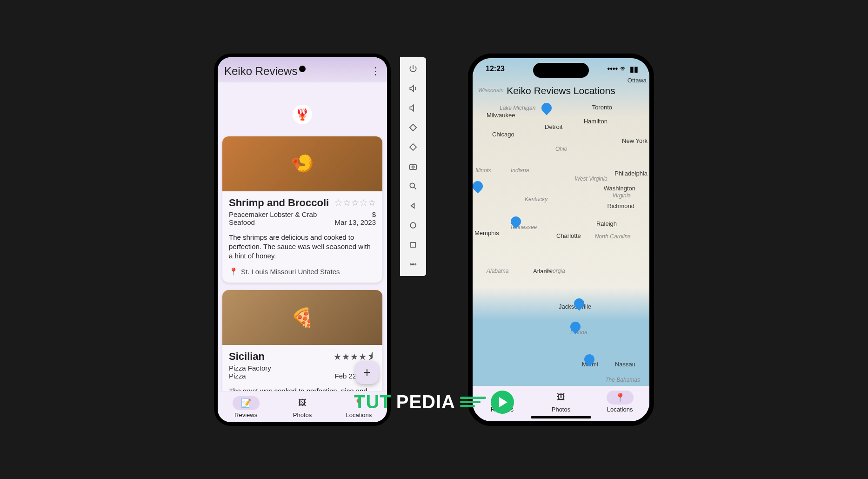  I want to click on front-camera-dot, so click(302, 69).